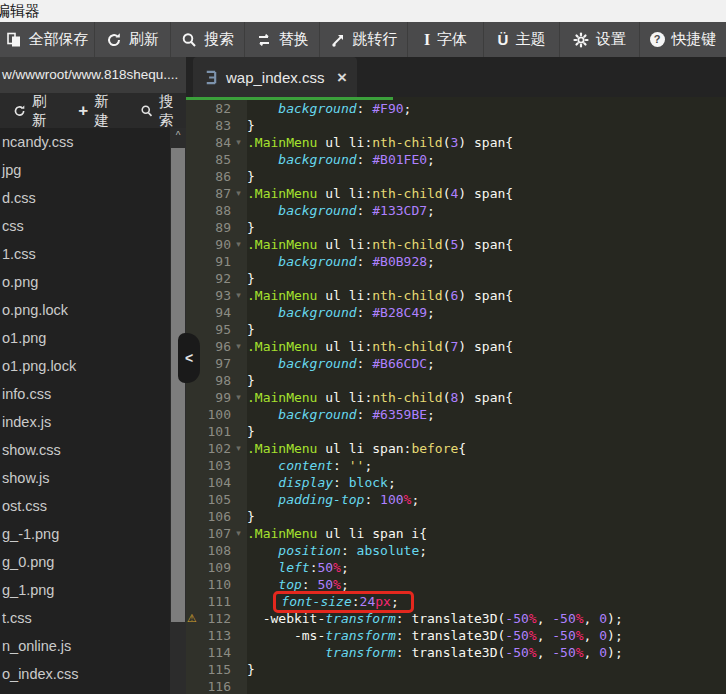 This screenshot has height=694, width=726. I want to click on code-line: background: #B66CDC;, so click(486, 364).